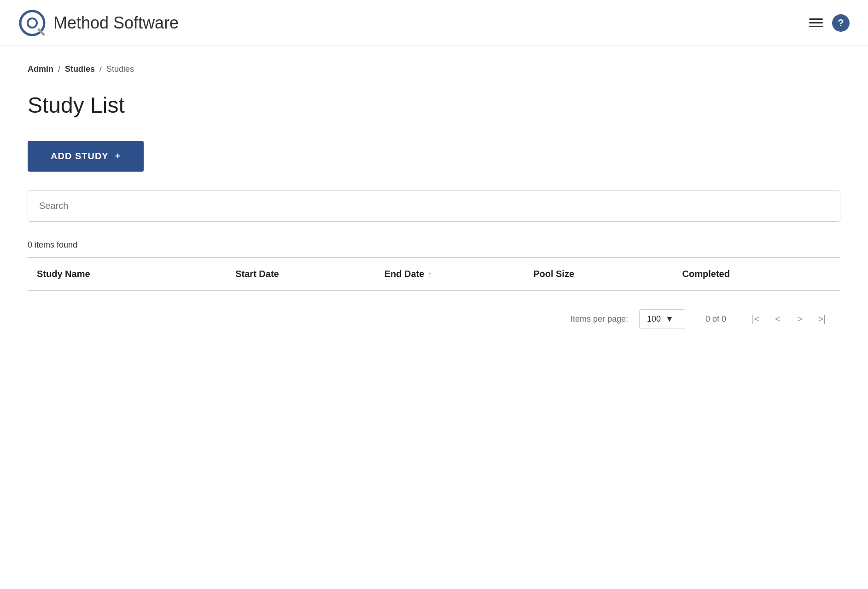  I want to click on pagination-bar: Items per page: 100 ▼ 0 of 0 |< < > >|, so click(434, 319).